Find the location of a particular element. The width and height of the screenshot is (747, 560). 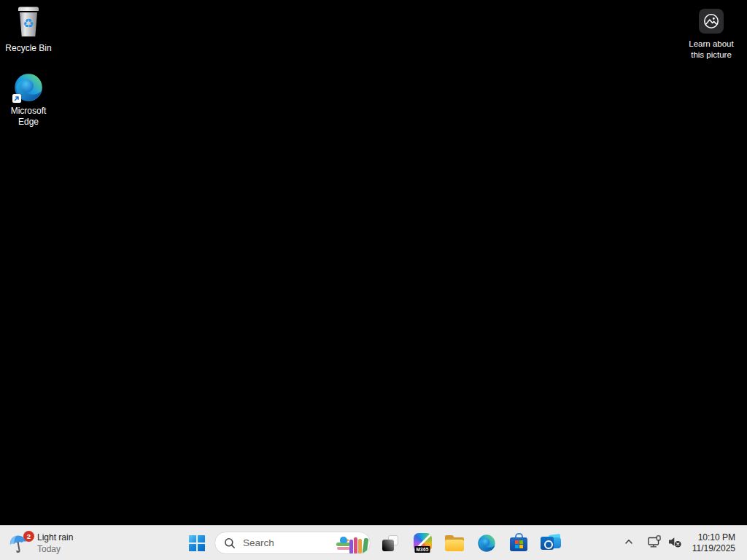

learn-about-label: Learn about this picture is located at coordinates (711, 50).